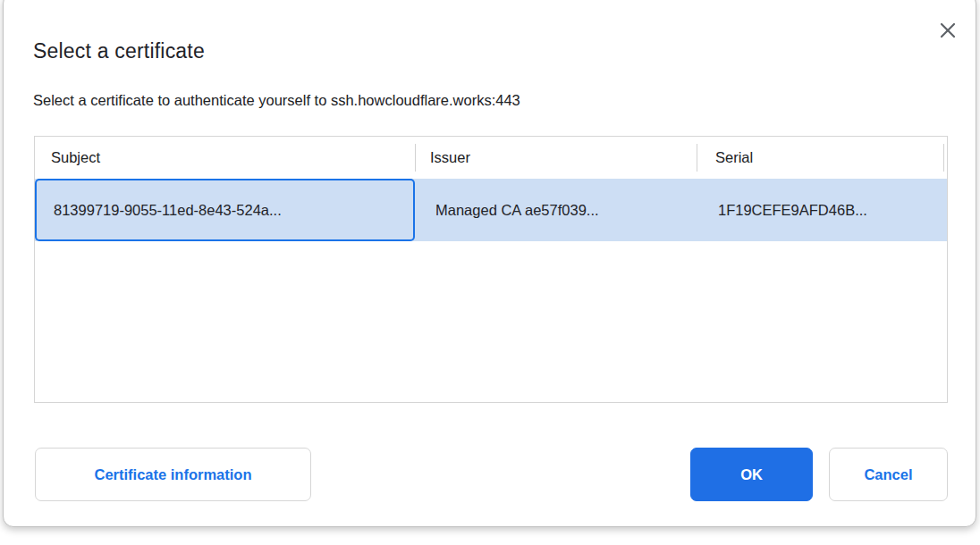 Image resolution: width=980 pixels, height=545 pixels. What do you see at coordinates (948, 30) in the screenshot?
I see `close-icon-glyph` at bounding box center [948, 30].